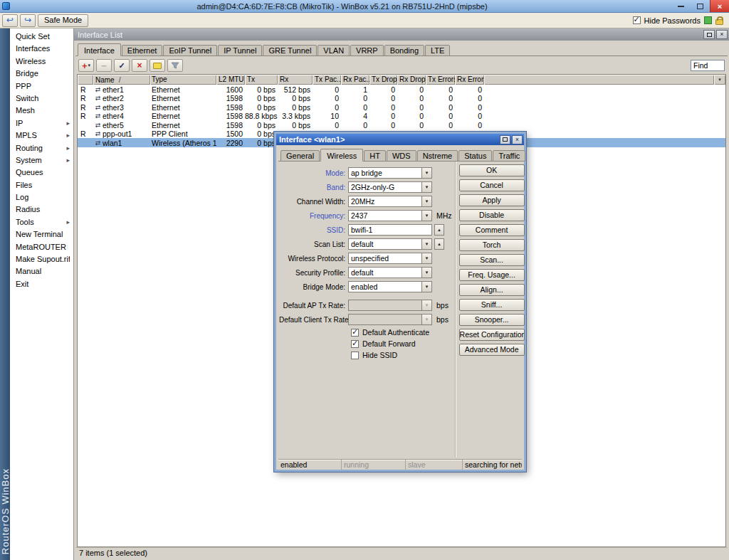 This screenshot has height=560, width=729. Describe the element at coordinates (104, 65) in the screenshot. I see `remove-interface-button: −` at that location.